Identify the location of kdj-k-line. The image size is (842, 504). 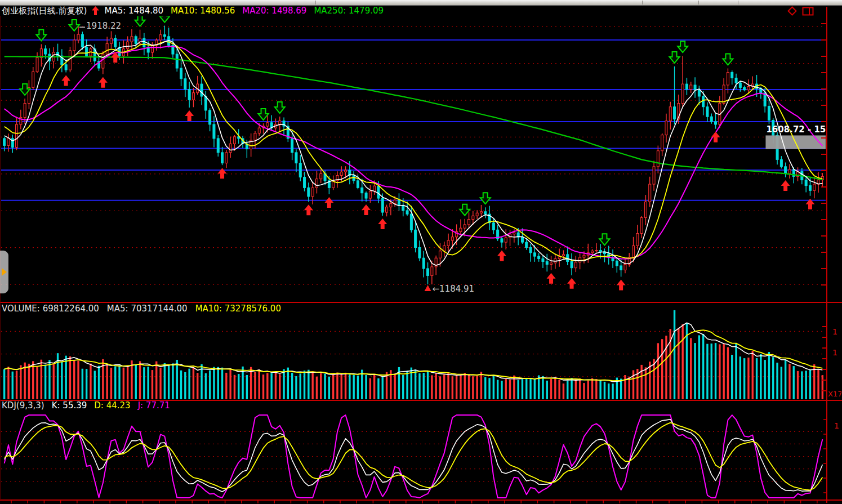
(413, 456).